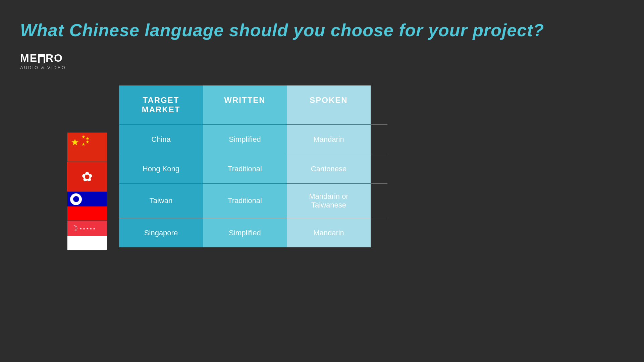  I want to click on cell-hk-target: Hong Kong, so click(161, 169).